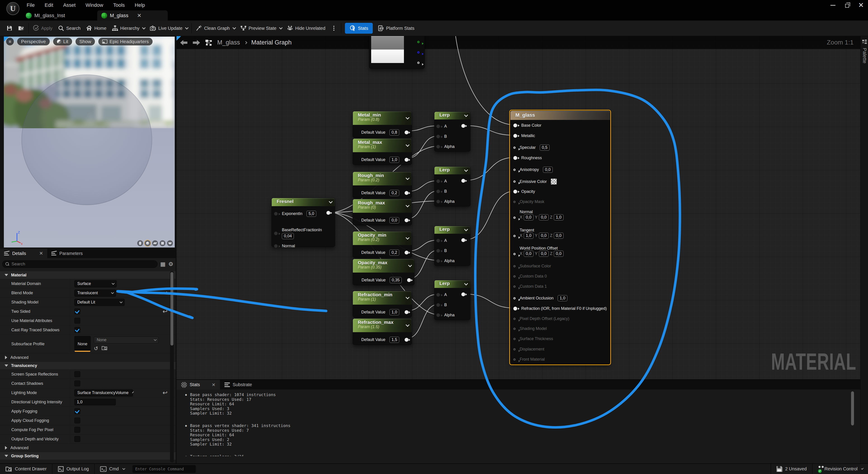 The height and width of the screenshot is (474, 868). Describe the element at coordinates (85, 42) in the screenshot. I see `show-button: Show` at that location.